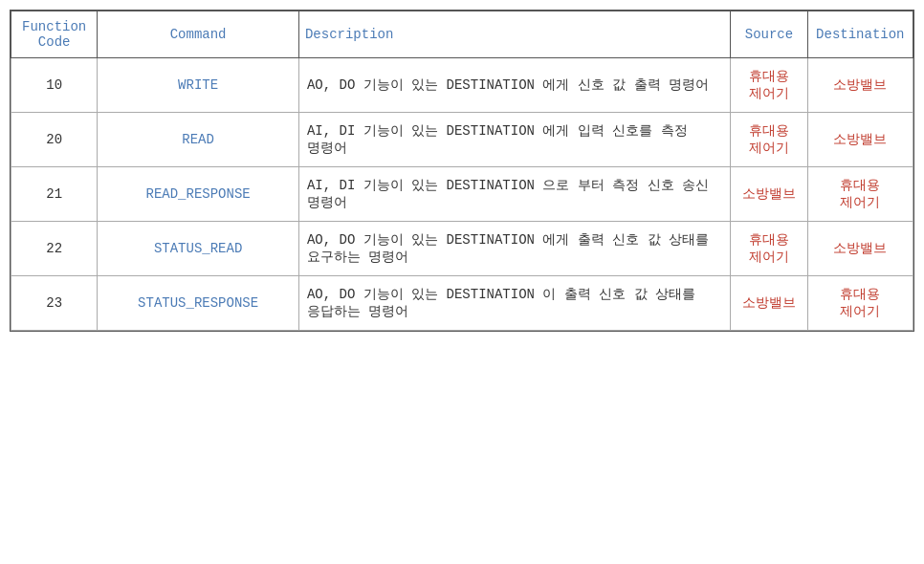 The image size is (924, 564). Describe the element at coordinates (55, 249) in the screenshot. I see `cell-function-code: 22` at that location.